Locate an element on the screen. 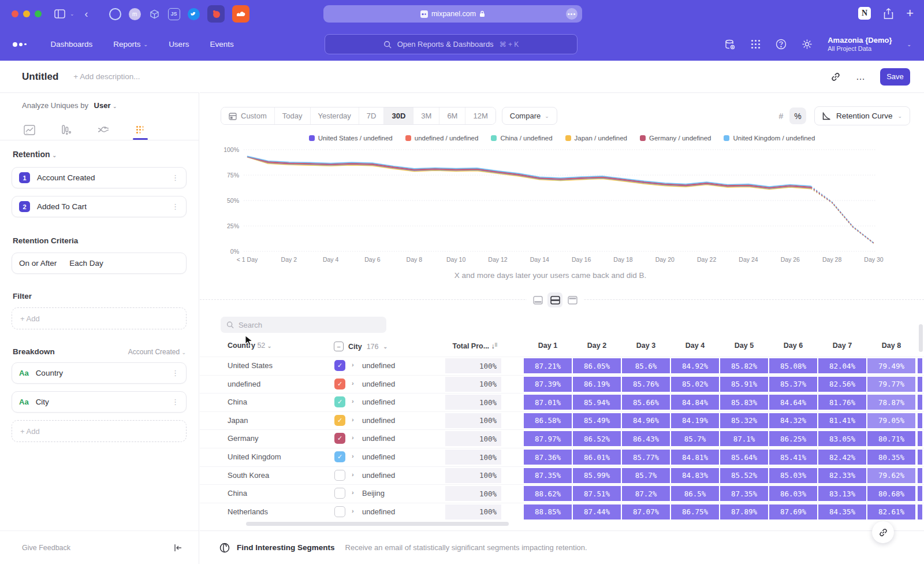 Image resolution: width=924 pixels, height=564 pixels. nav-item-dashboards: Dashboards is located at coordinates (72, 44).